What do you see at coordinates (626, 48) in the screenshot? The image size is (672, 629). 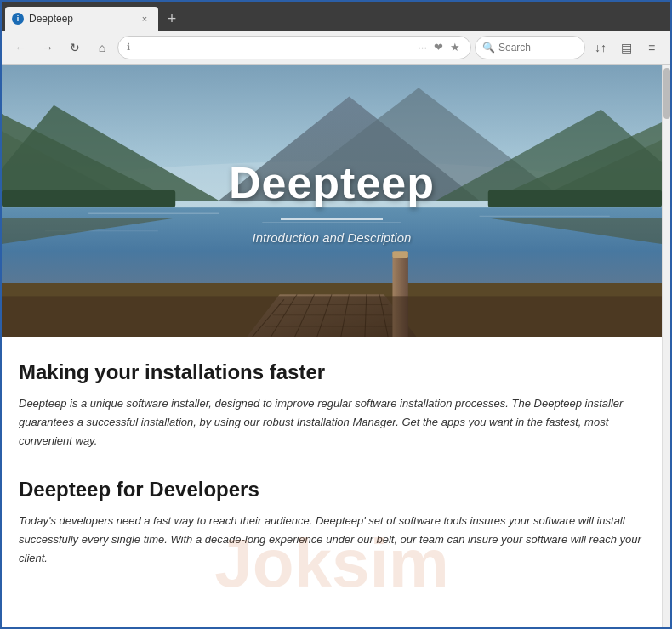 I see `nav-extra-buttons: ↓↑ ▤ ≡` at bounding box center [626, 48].